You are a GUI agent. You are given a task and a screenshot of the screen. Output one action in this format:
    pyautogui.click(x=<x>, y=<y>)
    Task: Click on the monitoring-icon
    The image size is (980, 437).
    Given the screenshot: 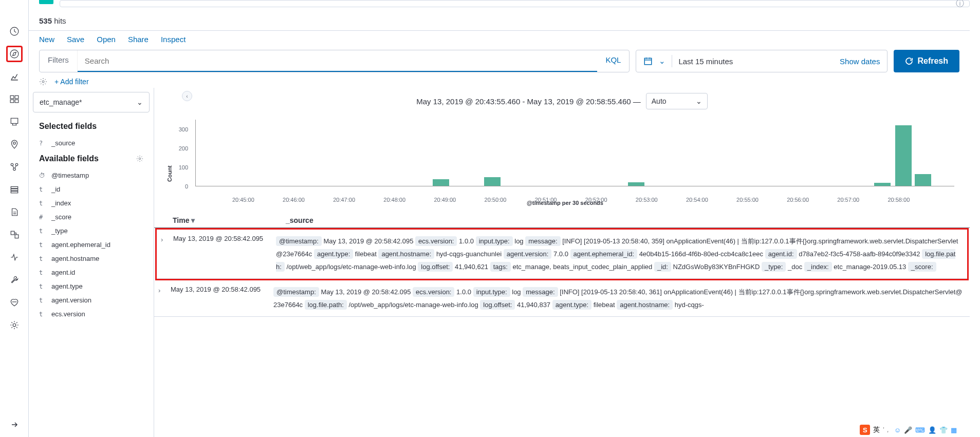 What is the action you would take?
    pyautogui.click(x=14, y=302)
    